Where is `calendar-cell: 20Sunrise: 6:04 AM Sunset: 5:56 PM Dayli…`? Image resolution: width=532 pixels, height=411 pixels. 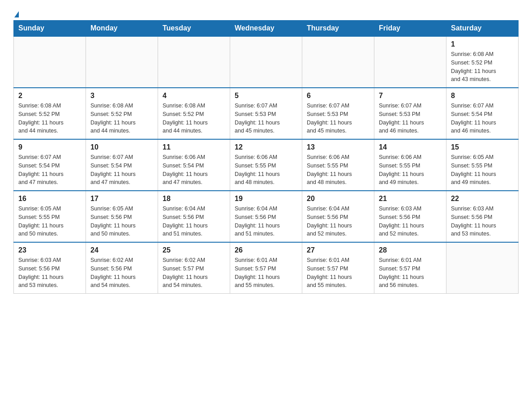
calendar-cell: 20Sunrise: 6:04 AM Sunset: 5:56 PM Dayli… is located at coordinates (339, 217).